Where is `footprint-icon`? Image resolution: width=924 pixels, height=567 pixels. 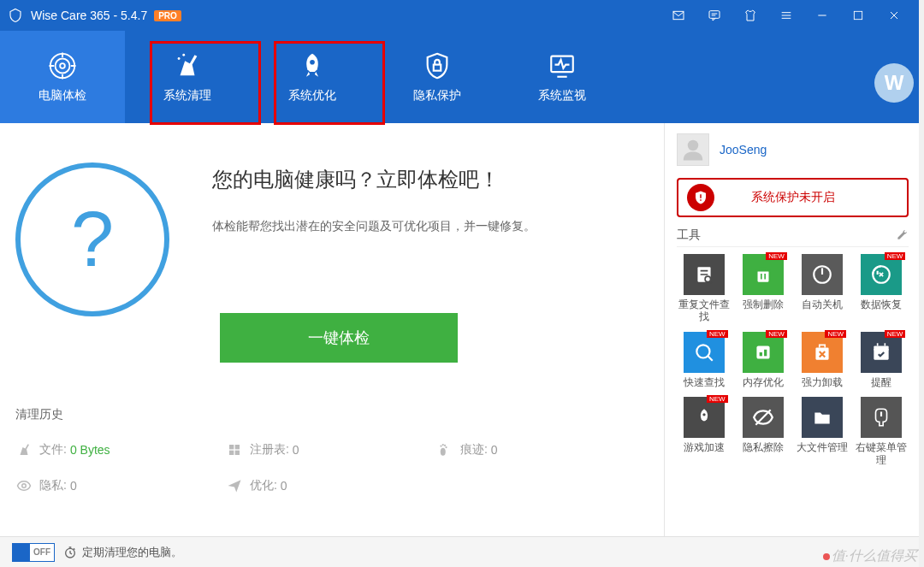 footprint-icon is located at coordinates (445, 450).